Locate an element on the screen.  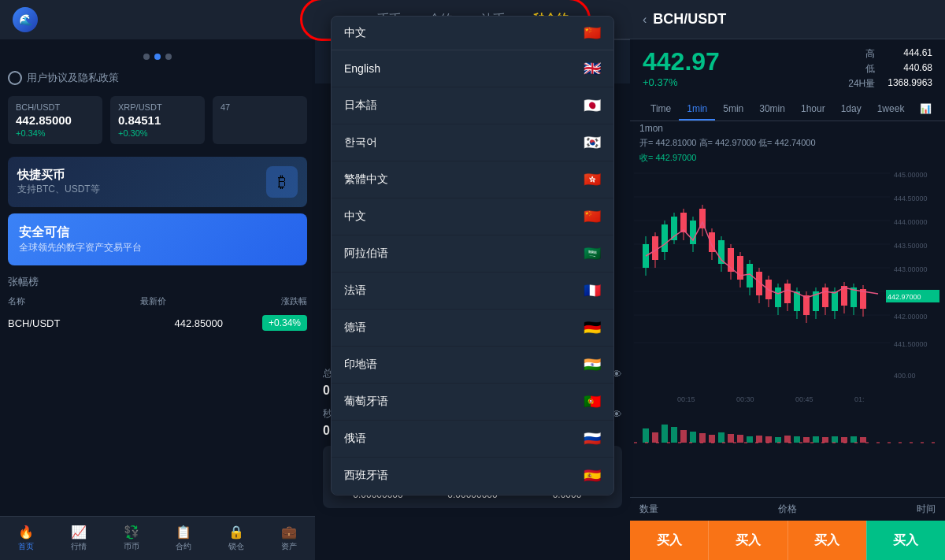
buy-btn-2: 买入 is located at coordinates (747, 540).